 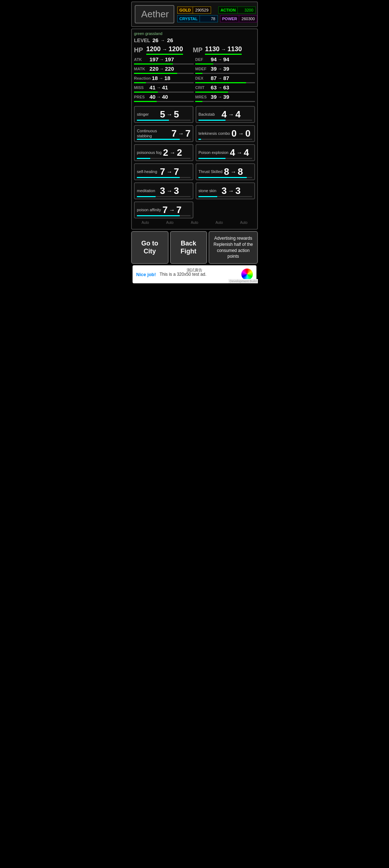 I want to click on hp-label: HP, so click(x=139, y=50).